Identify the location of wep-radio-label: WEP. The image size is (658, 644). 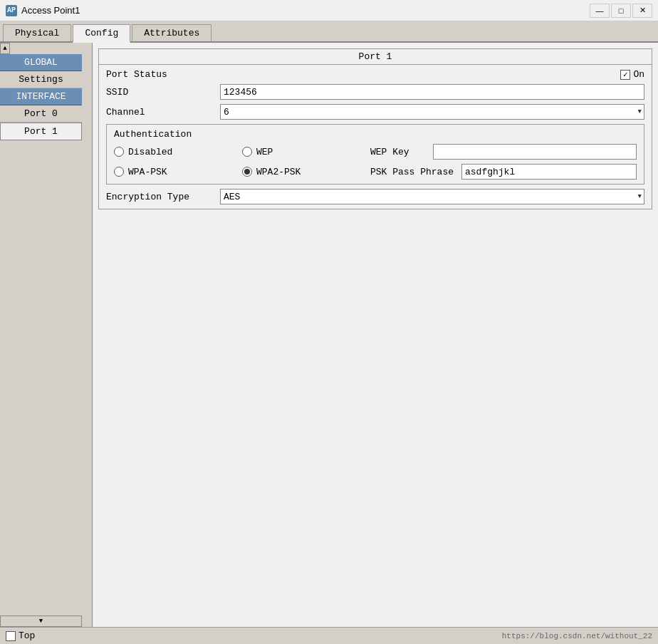
(265, 152).